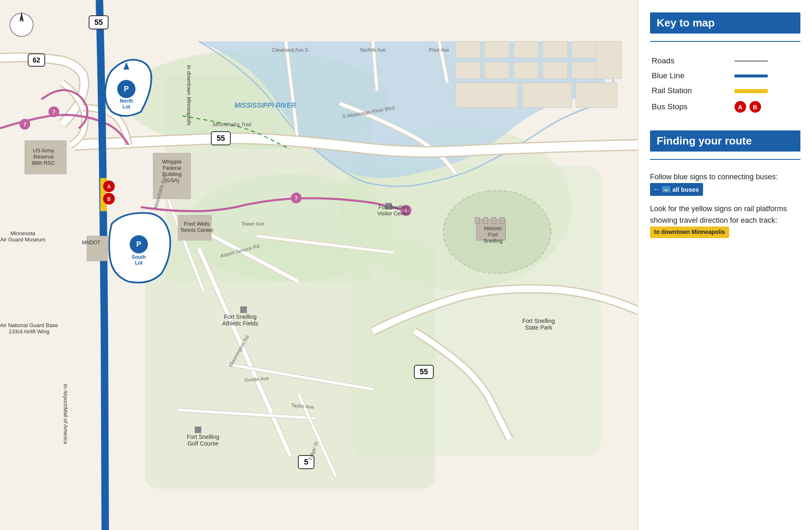 Image resolution: width=812 pixels, height=530 pixels. What do you see at coordinates (91, 243) in the screenshot?
I see `svg-text: MNDOT` at bounding box center [91, 243].